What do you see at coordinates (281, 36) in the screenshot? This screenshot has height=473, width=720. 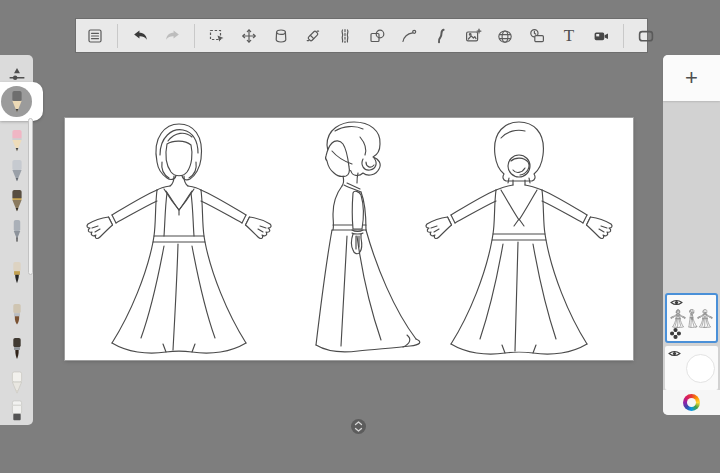 I see `fill-button` at bounding box center [281, 36].